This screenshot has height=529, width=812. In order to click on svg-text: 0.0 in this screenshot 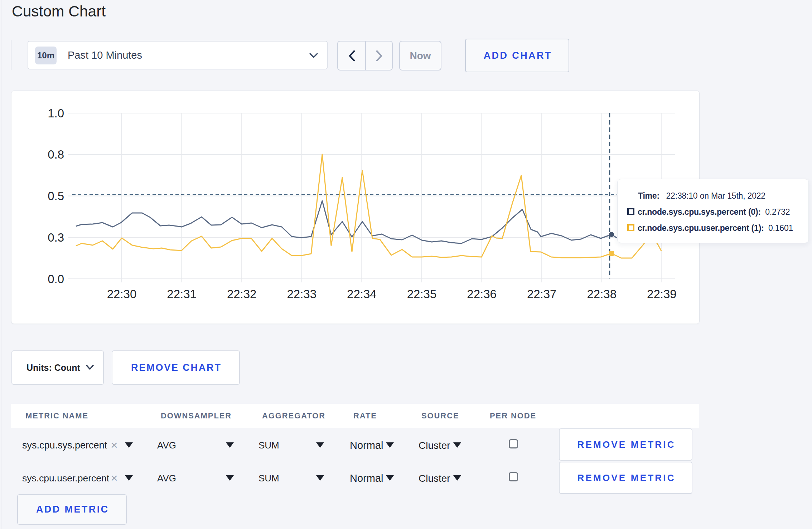, I will do `click(56, 279)`.